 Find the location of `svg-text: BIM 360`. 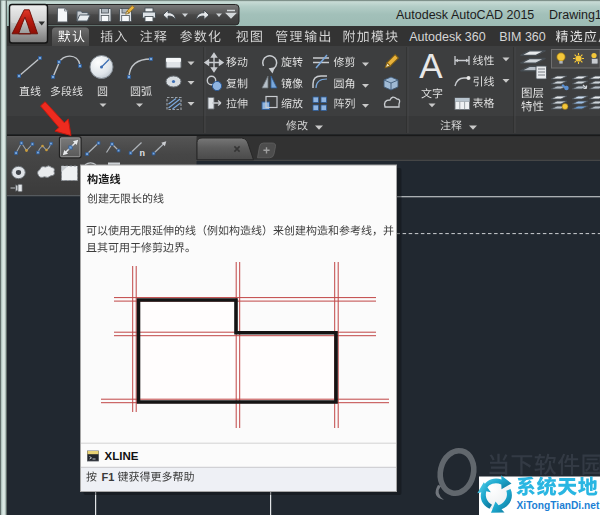

svg-text: BIM 360 is located at coordinates (522, 37).